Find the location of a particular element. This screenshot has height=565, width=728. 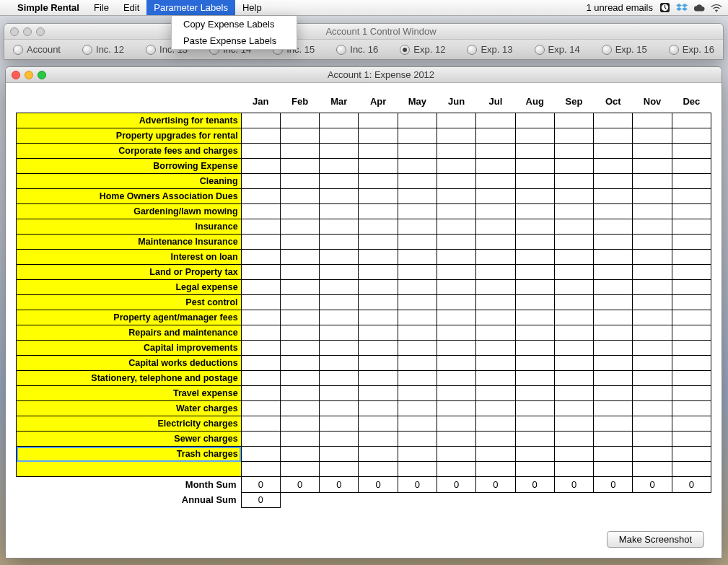

menu-help: Help is located at coordinates (253, 7).